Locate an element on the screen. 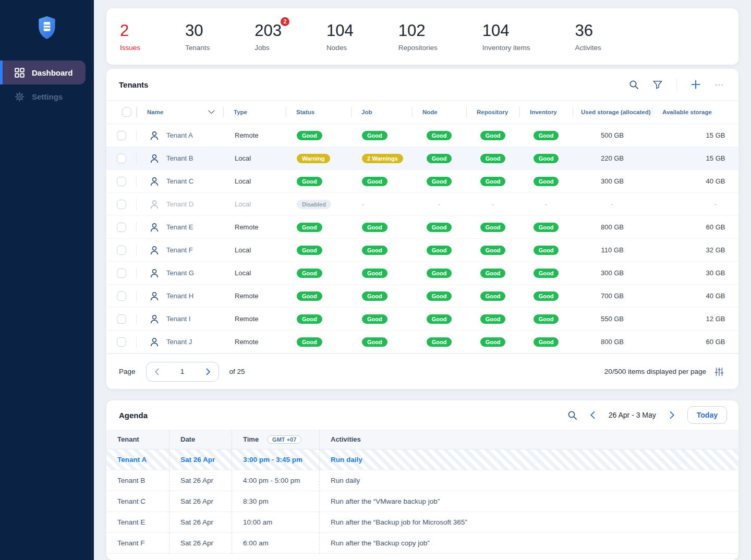  inventory-cell: Good is located at coordinates (546, 296).